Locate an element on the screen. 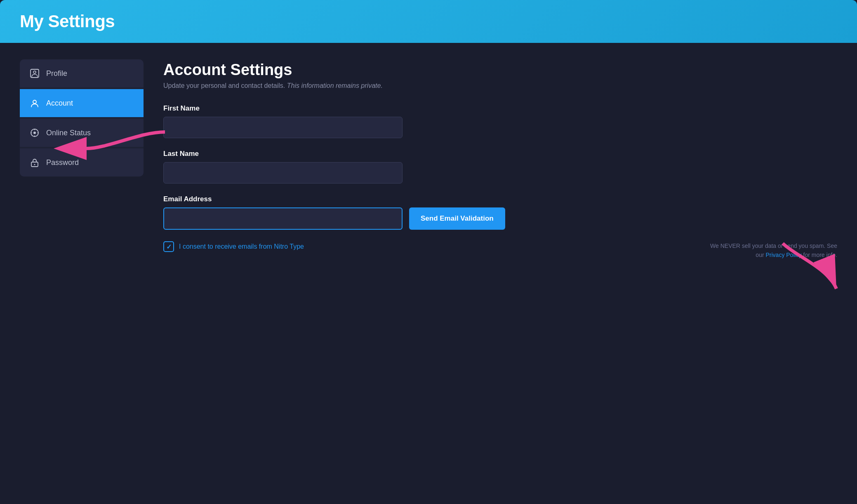  last-name-input is located at coordinates (283, 173).